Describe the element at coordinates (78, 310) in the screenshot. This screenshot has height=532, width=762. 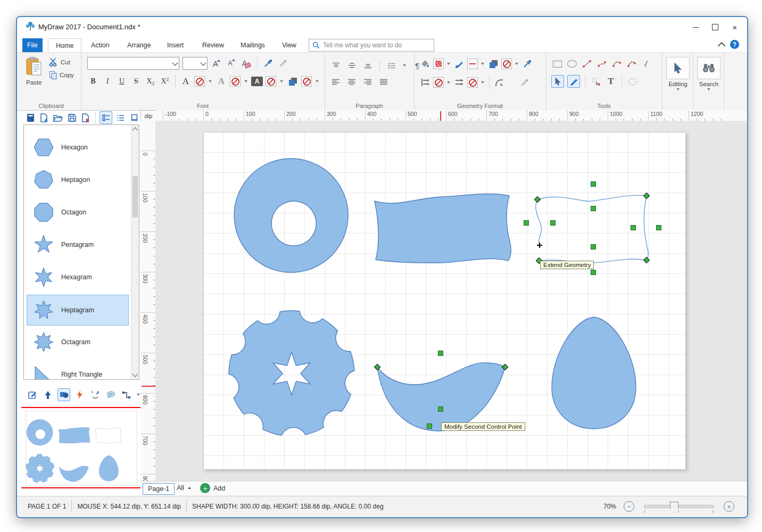
I see `list-item-heptagram-selected: Heptagram` at that location.